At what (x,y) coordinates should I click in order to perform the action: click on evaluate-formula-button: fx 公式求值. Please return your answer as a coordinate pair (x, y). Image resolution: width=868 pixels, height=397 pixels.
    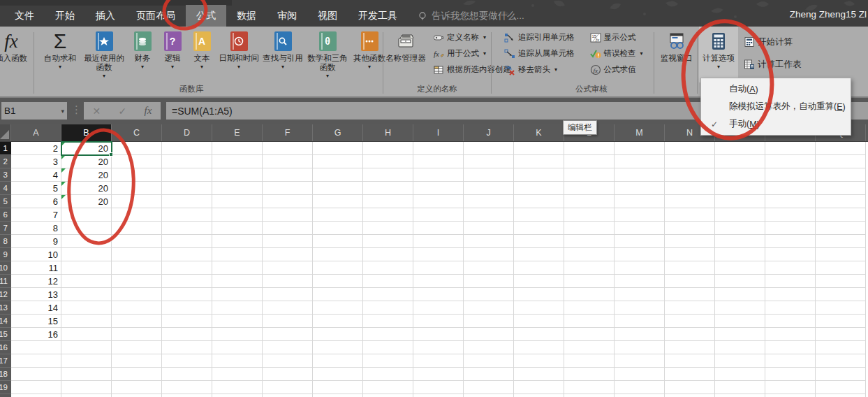
    Looking at the image, I should click on (617, 70).